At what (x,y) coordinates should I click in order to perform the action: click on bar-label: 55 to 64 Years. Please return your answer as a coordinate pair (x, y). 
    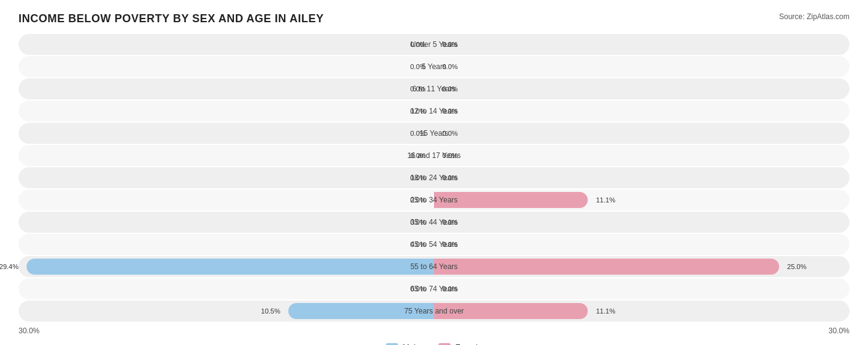
    Looking at the image, I should click on (435, 267).